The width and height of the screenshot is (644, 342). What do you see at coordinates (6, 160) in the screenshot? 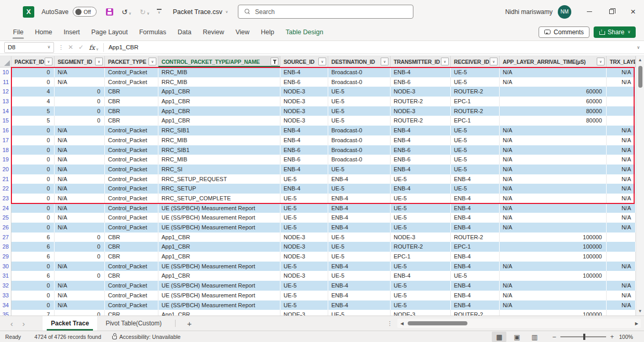
I see `row-number: 19` at bounding box center [6, 160].